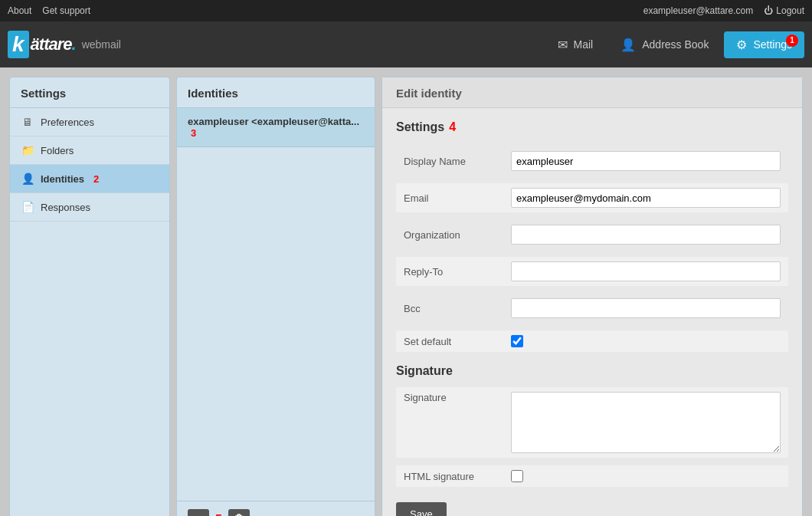  I want to click on main-nav: ✉ Mail 👤 Address Book ⚙ Settings 1, so click(675, 44).